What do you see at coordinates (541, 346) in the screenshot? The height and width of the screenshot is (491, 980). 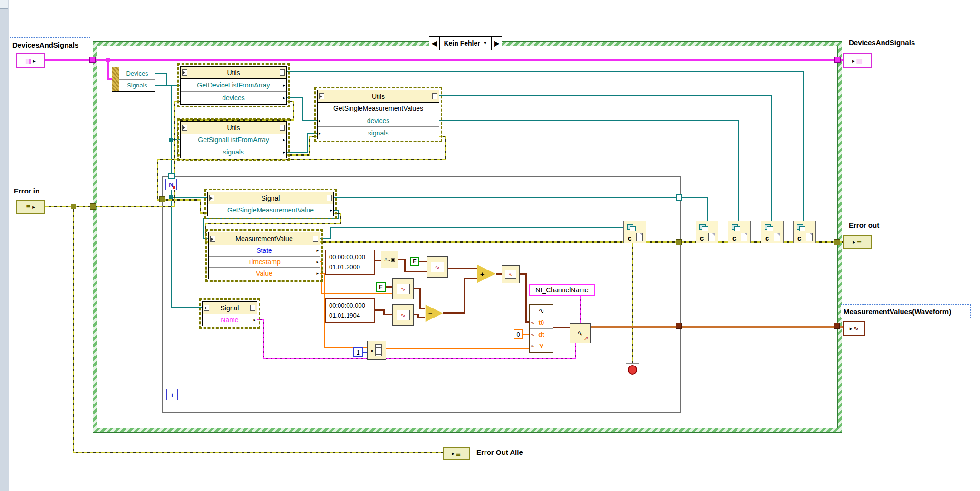 I see `waveform-row-y: ∿Y` at bounding box center [541, 346].